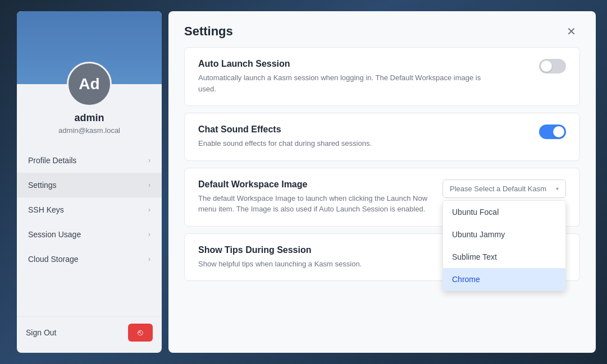 This screenshot has width=607, height=364. What do you see at coordinates (559, 132) in the screenshot?
I see `toggle-knob-chat-sound` at bounding box center [559, 132].